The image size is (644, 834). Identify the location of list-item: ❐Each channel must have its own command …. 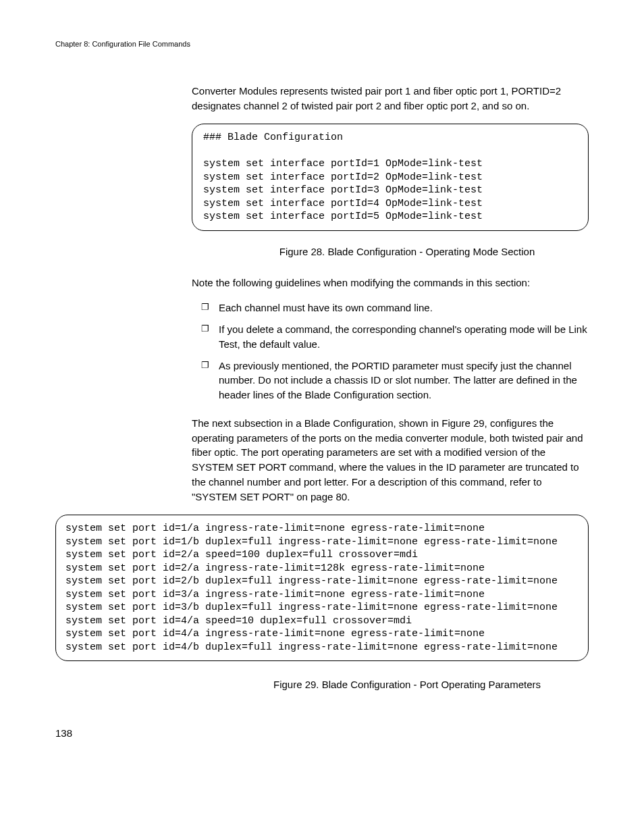
(395, 308).